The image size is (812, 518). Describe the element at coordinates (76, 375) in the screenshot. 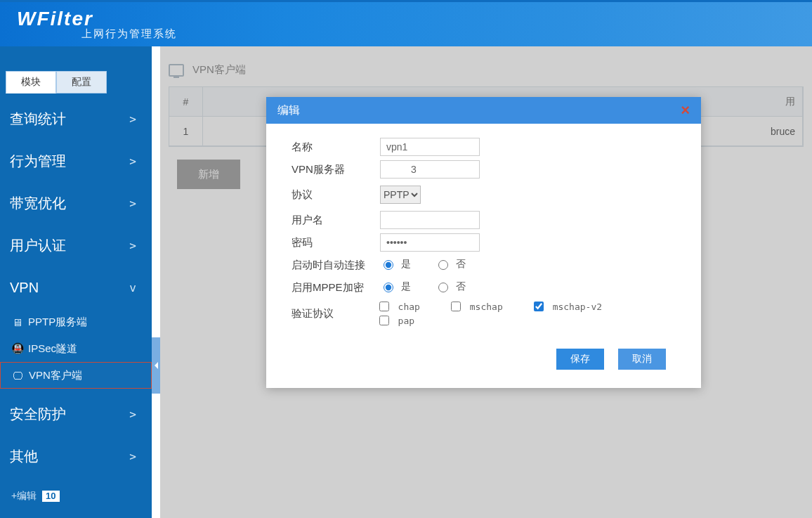

I see `nav-item-vpn-client: 🖵 VPN客户端` at that location.